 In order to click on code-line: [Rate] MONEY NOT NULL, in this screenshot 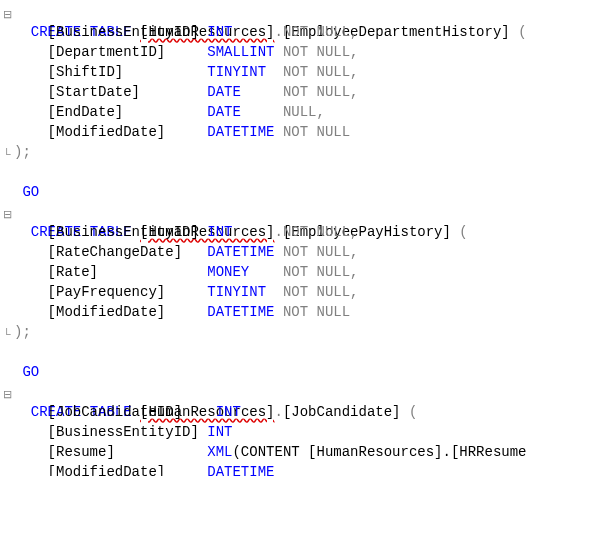, I will do `click(297, 272)`.